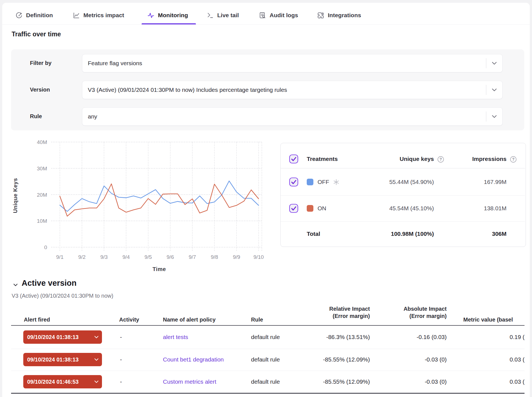 Image resolution: width=532 pixels, height=397 pixels. I want to click on tab-metrics-impact: Metrics impact, so click(98, 15).